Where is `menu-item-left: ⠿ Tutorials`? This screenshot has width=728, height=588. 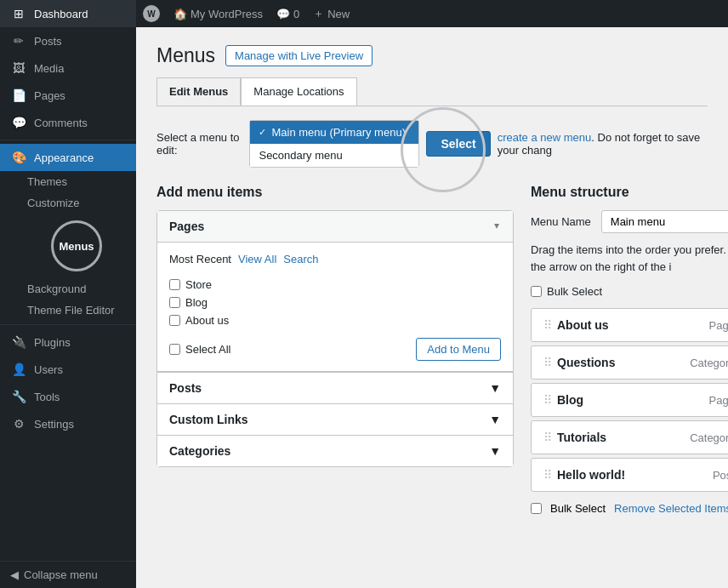
menu-item-left: ⠿ Tutorials is located at coordinates (575, 437).